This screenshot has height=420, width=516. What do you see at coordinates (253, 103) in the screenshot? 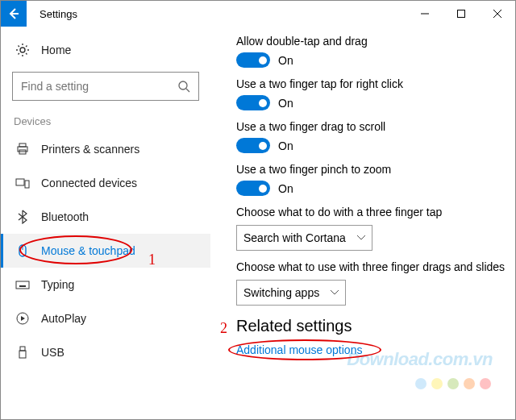
I see `toggle-two-finger-right` at bounding box center [253, 103].